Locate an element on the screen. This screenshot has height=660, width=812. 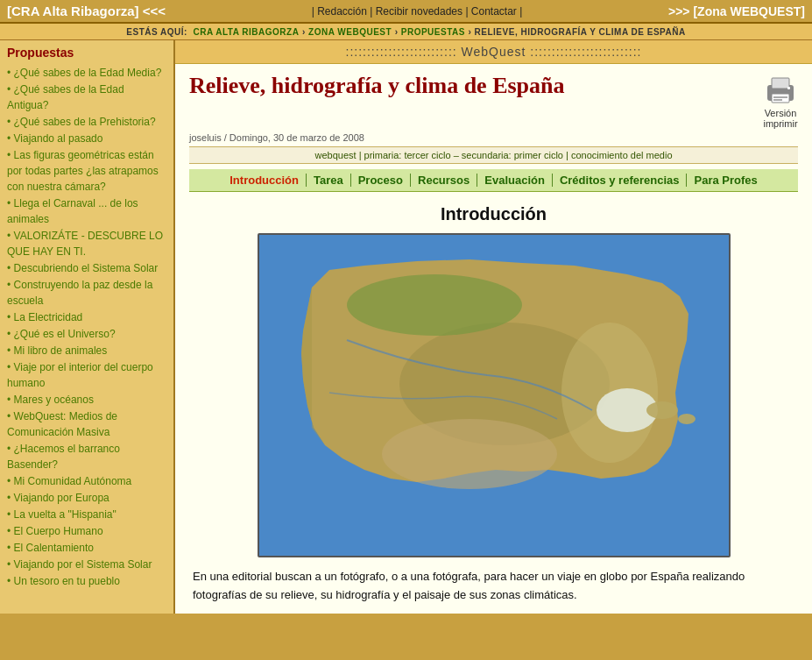
nav-tab-tarea: Tarea is located at coordinates (329, 181).